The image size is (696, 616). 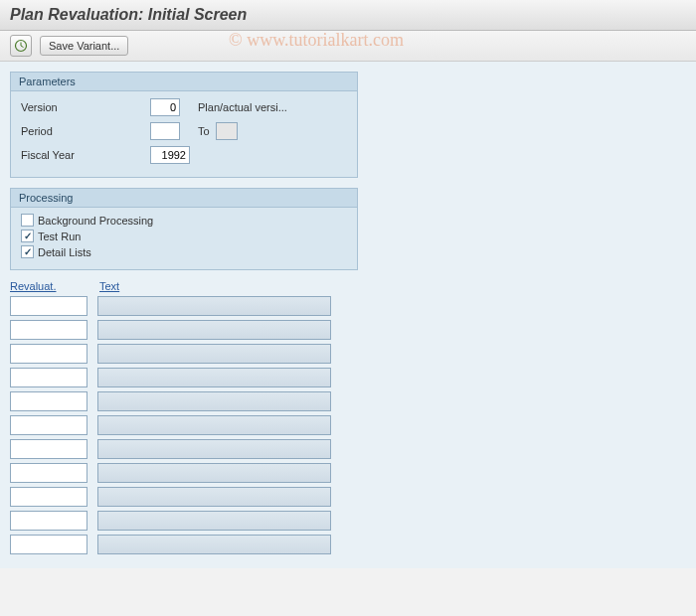 What do you see at coordinates (65, 252) in the screenshot?
I see `detail-label: Detail Lists` at bounding box center [65, 252].